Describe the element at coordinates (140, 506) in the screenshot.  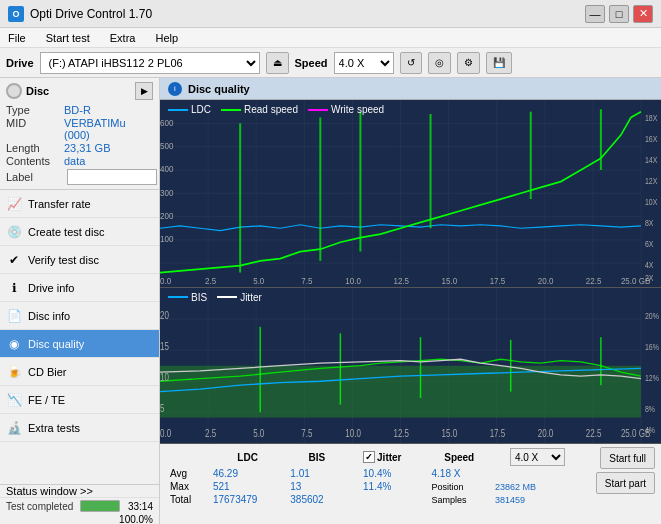
I see `time-display: 33:14` at that location.